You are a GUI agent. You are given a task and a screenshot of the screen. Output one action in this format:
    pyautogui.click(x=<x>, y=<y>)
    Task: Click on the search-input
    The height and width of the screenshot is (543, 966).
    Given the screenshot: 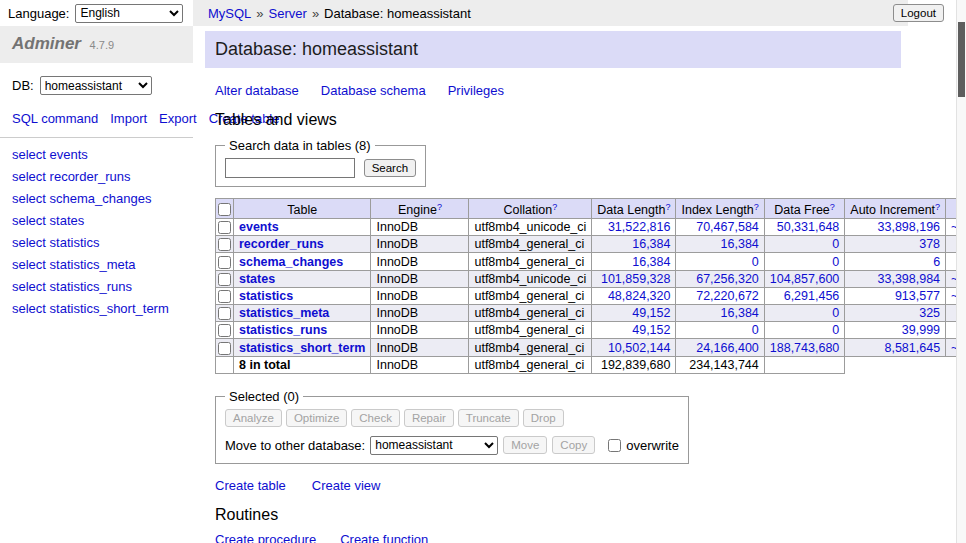 What is the action you would take?
    pyautogui.click(x=290, y=168)
    